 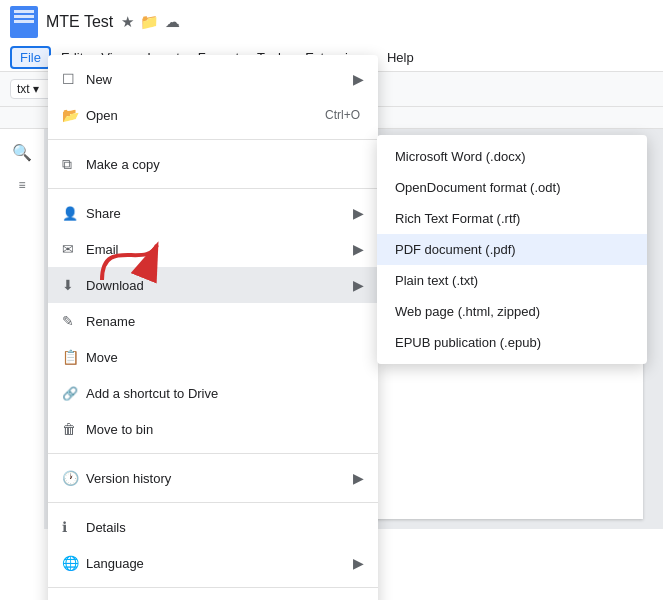 What do you see at coordinates (213, 478) in the screenshot?
I see `menu-entry-versionhistory: 🕐 Version history ▶` at bounding box center [213, 478].